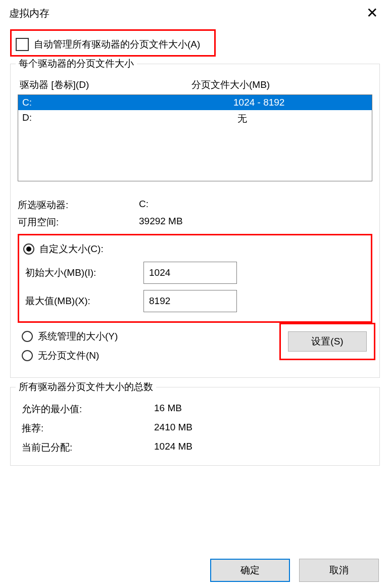 The width and height of the screenshot is (390, 588). I want to click on drive-cell: C:, so click(128, 103).